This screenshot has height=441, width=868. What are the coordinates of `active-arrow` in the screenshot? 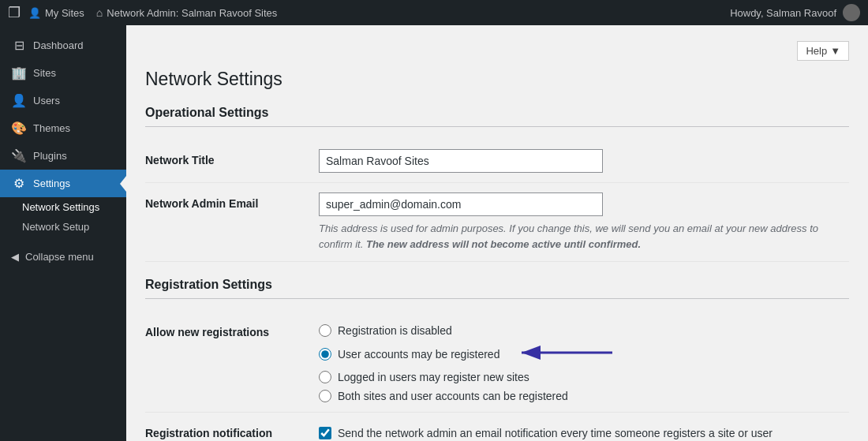 It's located at (123, 184).